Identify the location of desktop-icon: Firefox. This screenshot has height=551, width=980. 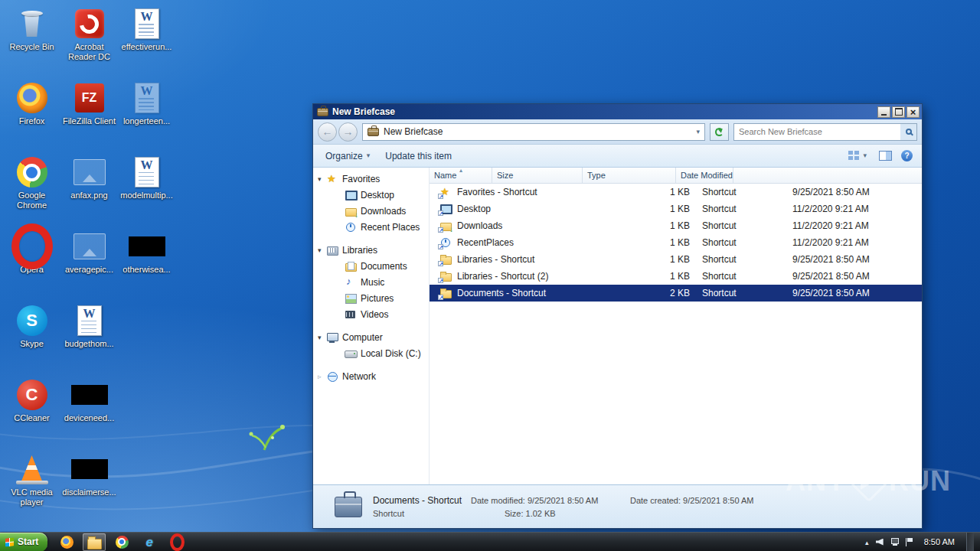
(32, 115).